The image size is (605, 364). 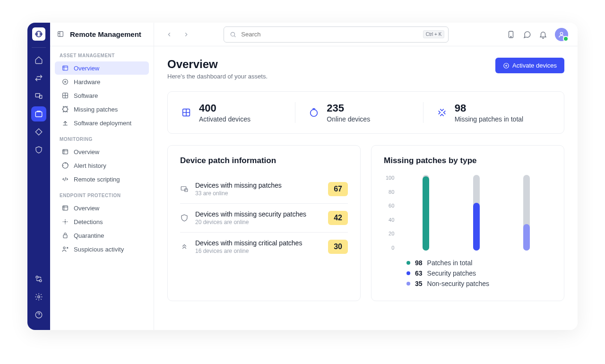 I want to click on stat-value: 400, so click(x=225, y=108).